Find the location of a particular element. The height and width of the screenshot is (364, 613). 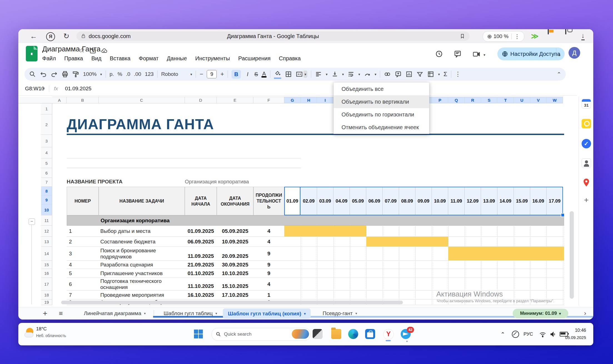

font-select: Roboto is located at coordinates (174, 74).